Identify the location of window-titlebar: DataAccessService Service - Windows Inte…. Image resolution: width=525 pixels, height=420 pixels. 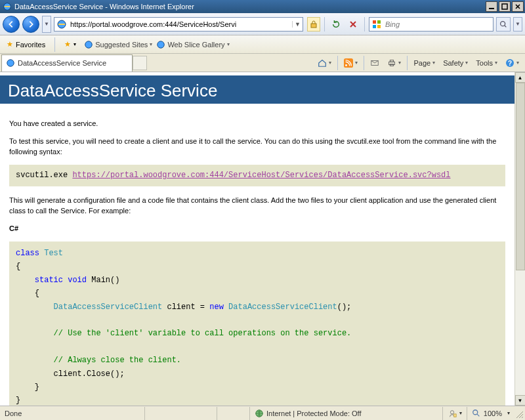
(262, 7).